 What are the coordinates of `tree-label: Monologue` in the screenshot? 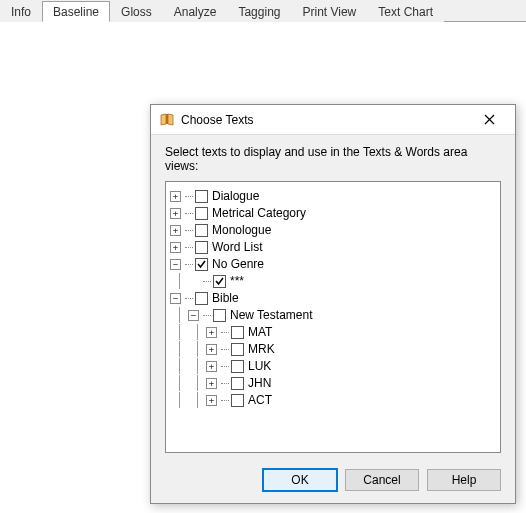 It's located at (242, 230).